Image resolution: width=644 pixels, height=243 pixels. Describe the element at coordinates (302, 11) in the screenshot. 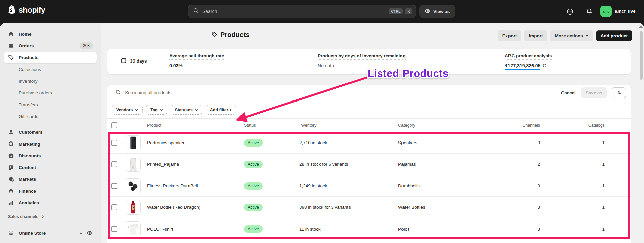

I see `global-search-bar: CTRL K` at that location.